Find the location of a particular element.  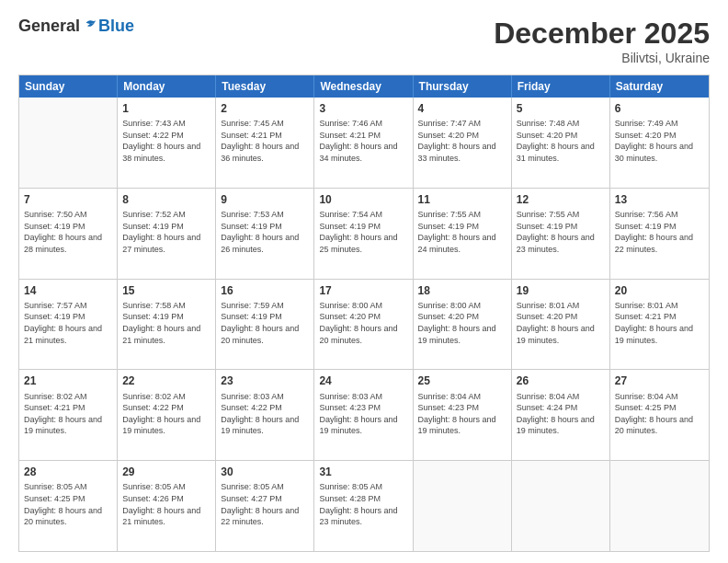

day-info: Sunrise: 7:58 AMSunset: 4:19 PMDaylight:… is located at coordinates (166, 323).